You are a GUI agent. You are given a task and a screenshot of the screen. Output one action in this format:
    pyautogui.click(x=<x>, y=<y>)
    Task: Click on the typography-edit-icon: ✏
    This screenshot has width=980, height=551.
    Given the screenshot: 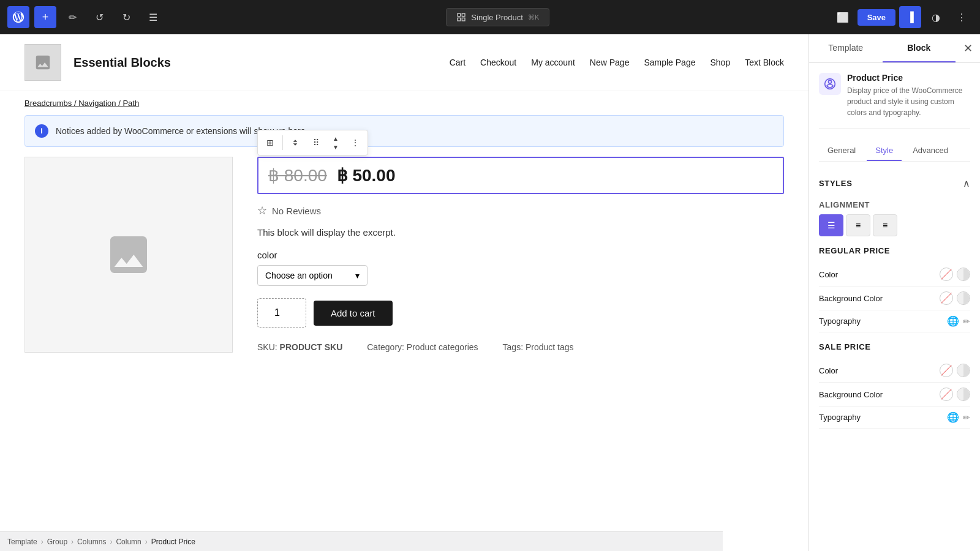 What is the action you would take?
    pyautogui.click(x=967, y=321)
    